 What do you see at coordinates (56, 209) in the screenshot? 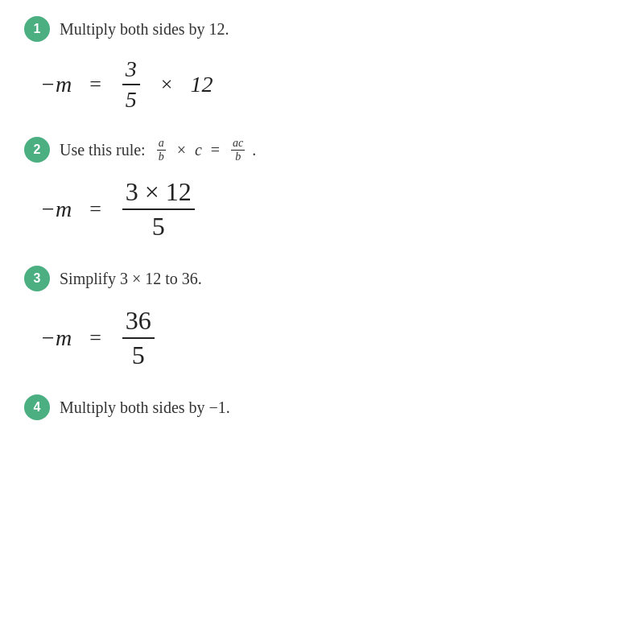
I see `step-2-left: −m` at bounding box center [56, 209].